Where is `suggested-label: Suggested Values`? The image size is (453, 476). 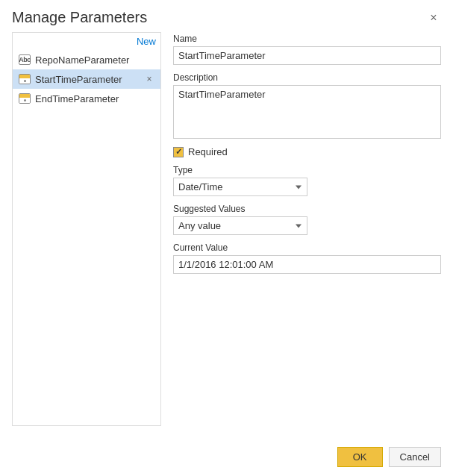 suggested-label: Suggested Values is located at coordinates (307, 209).